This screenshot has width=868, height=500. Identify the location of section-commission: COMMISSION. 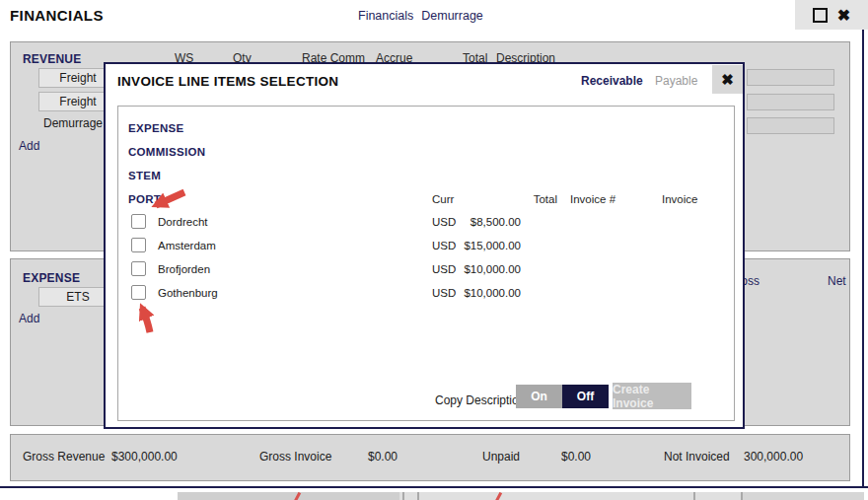
(167, 152).